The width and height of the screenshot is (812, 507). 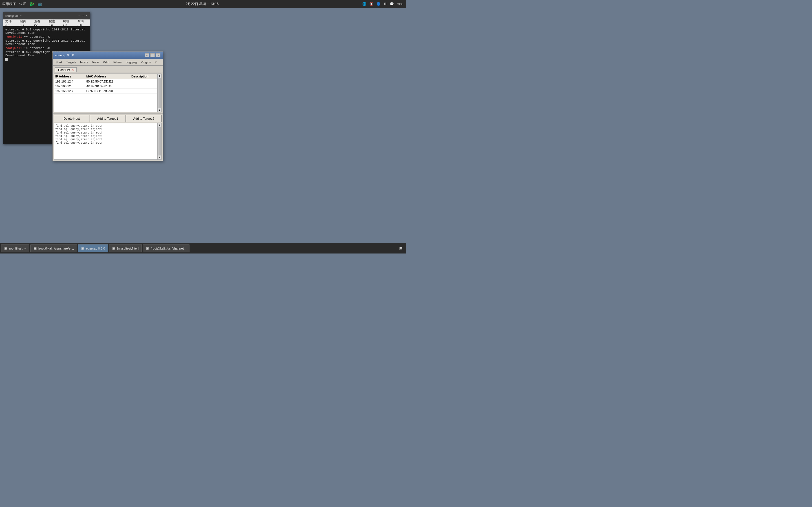 I want to click on term-menu-terminal: 终端(T), so click(x=68, y=23).